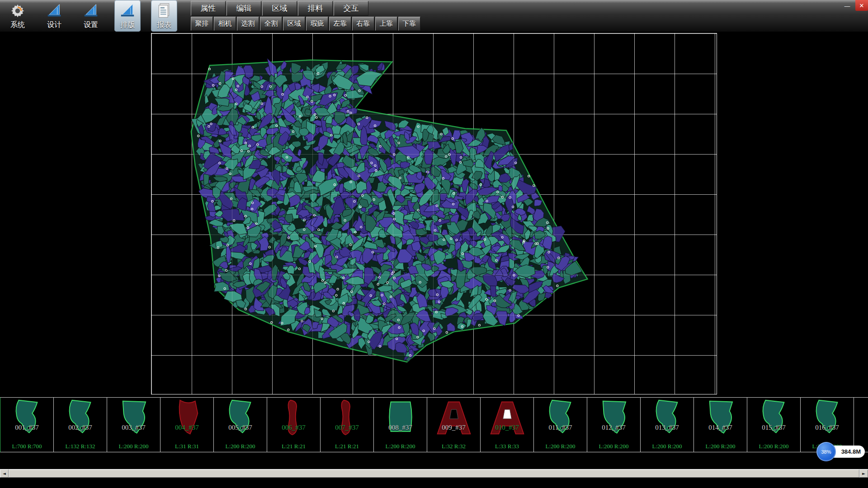 Image resolution: width=868 pixels, height=488 pixels. I want to click on piece-name: 015_#37, so click(774, 427).